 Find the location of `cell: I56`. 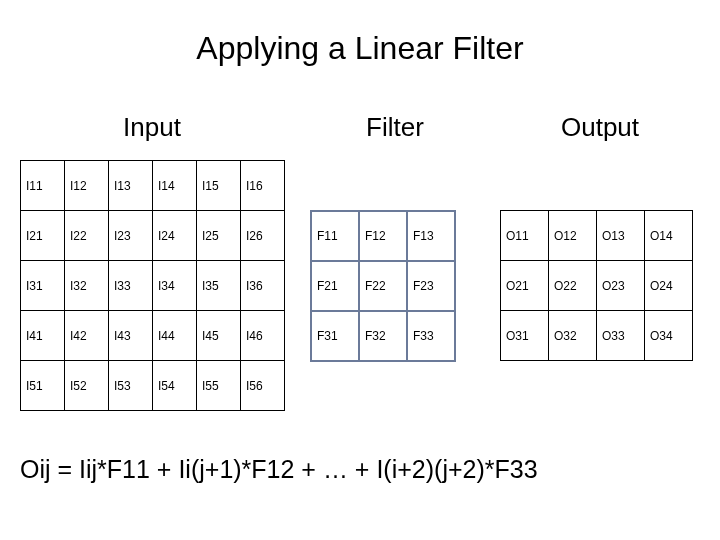

cell: I56 is located at coordinates (263, 386).